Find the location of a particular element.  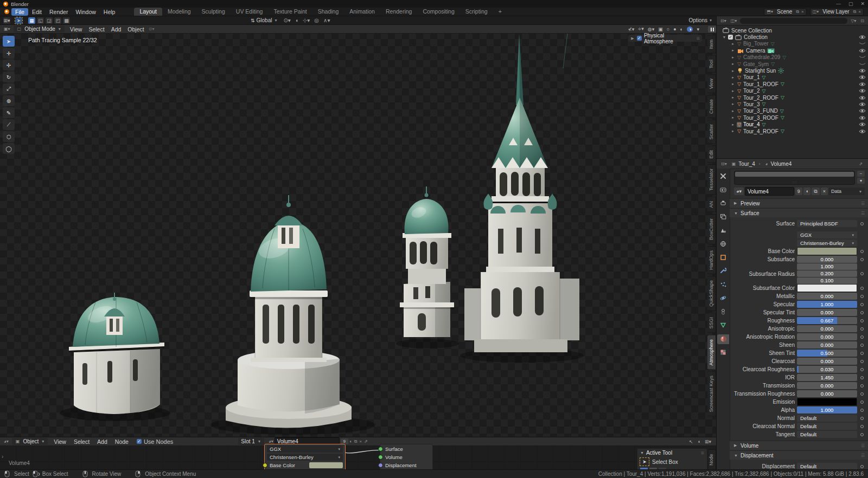

viewport-menu-object: Object is located at coordinates (136, 29).